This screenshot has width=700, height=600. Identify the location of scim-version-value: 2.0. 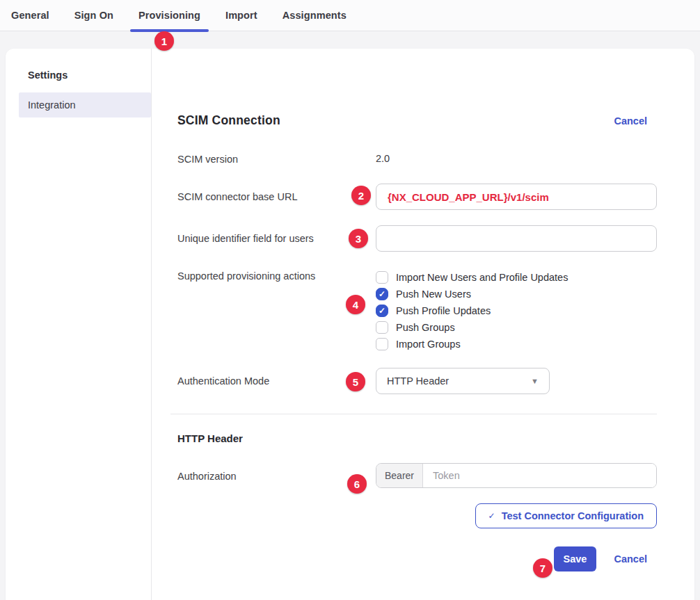
(516, 159).